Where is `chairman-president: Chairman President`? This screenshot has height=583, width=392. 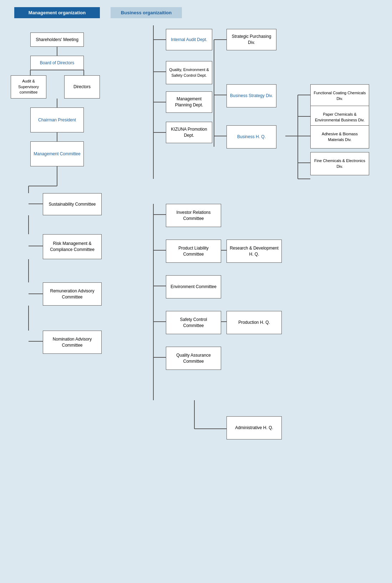 chairman-president: Chairman President is located at coordinates (57, 120).